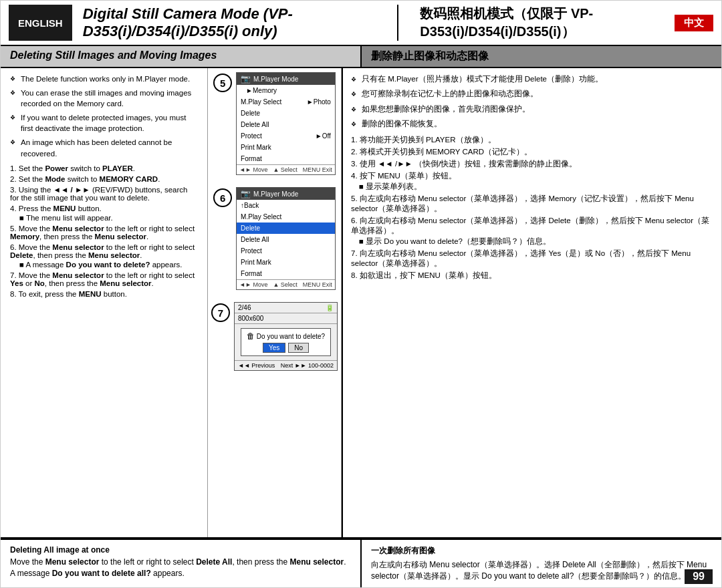 The image size is (722, 588). I want to click on bullet-4: An image which has been deleted cannot b…, so click(104, 148).